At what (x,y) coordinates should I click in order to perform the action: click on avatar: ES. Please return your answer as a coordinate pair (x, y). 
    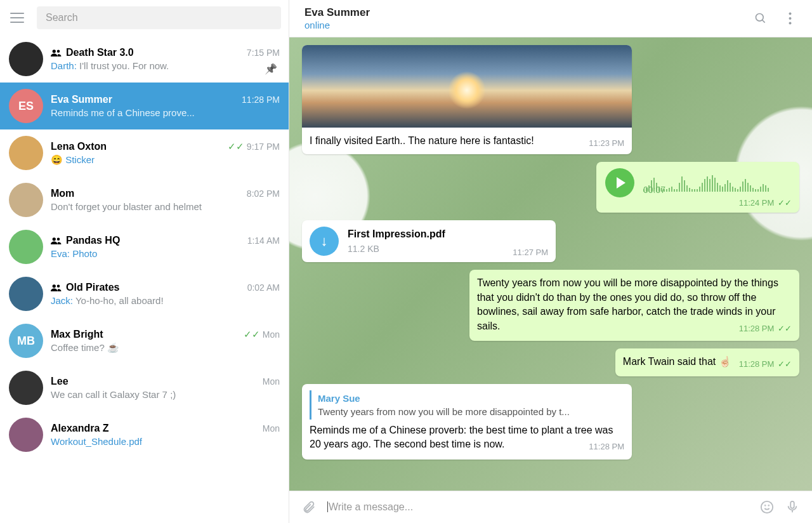
    Looking at the image, I should click on (26, 106).